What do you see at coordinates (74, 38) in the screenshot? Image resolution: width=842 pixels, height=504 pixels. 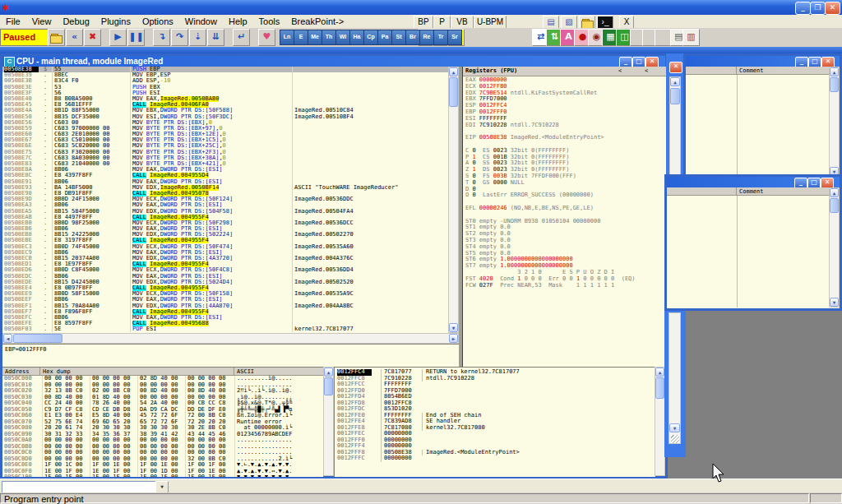 I see `restart-button: «` at bounding box center [74, 38].